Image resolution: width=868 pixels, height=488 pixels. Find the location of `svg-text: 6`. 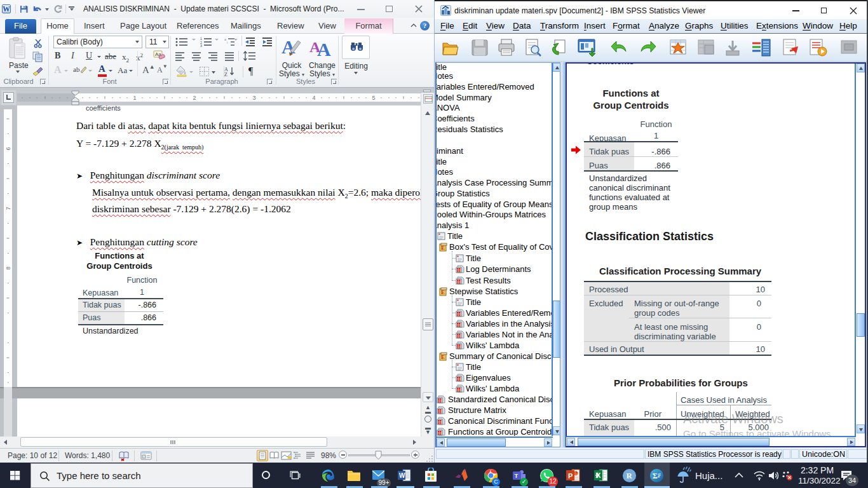

svg-text: 6 is located at coordinates (8, 149).